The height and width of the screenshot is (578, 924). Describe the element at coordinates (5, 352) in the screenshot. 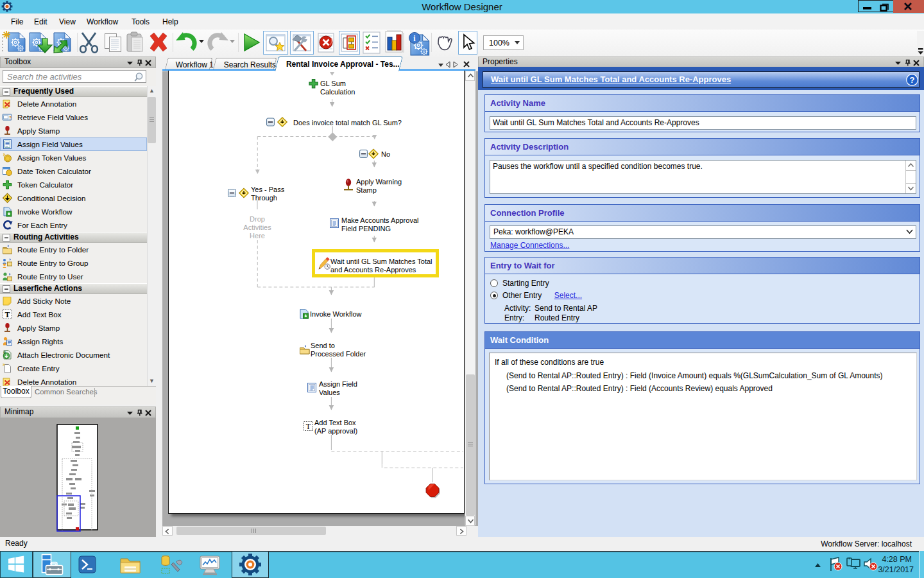

I see `svg-text: e` at that location.